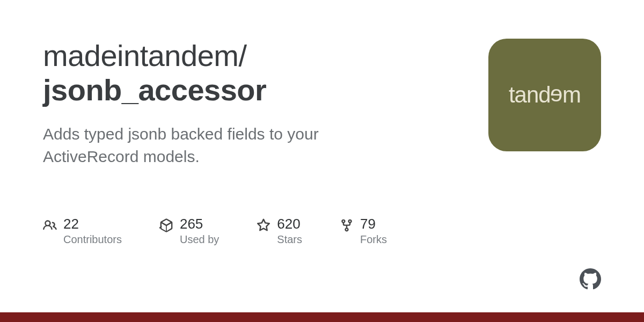  Describe the element at coordinates (200, 239) in the screenshot. I see `stat-label: Used by` at that location.